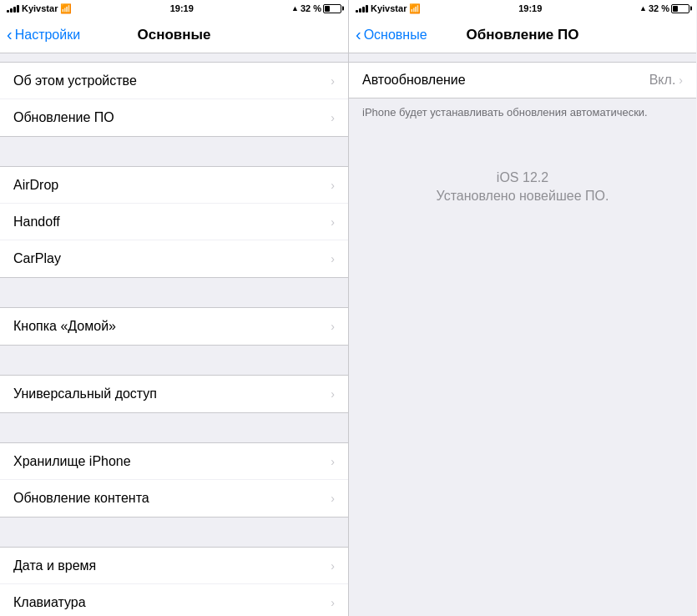 This screenshot has width=697, height=616. Describe the element at coordinates (414, 80) in the screenshot. I see `auto-update-label: Автообновление` at that location.